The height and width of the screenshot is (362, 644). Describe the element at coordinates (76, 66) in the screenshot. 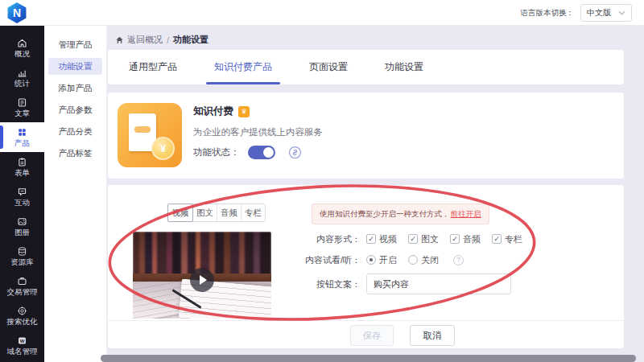

I see `subsidebar-item-function-settings: 功能设置` at that location.